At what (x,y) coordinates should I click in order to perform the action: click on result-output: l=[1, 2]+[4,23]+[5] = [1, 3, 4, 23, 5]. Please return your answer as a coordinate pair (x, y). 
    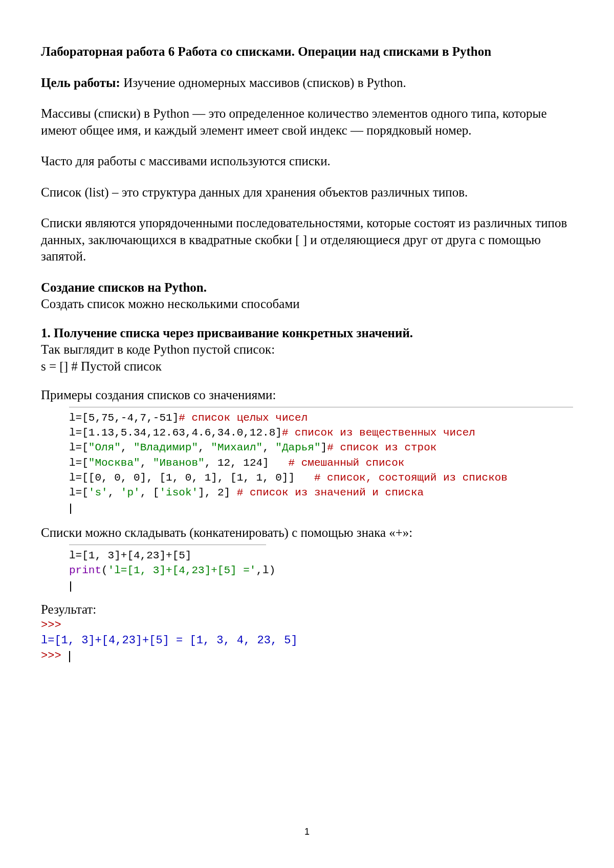
    Looking at the image, I should click on (307, 641).